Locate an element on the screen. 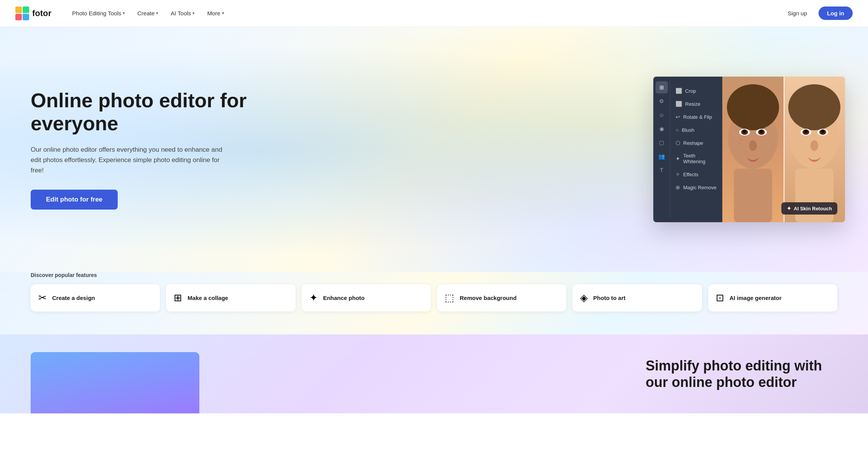 This screenshot has height=472, width=868. scissors-icon: ✂ is located at coordinates (43, 298).